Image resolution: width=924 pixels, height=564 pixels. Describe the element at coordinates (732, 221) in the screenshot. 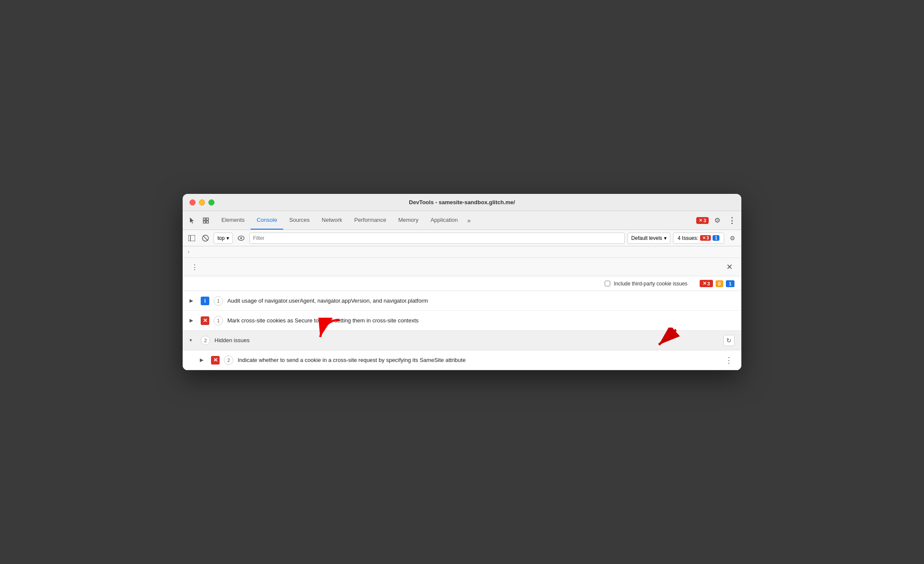

I see `more-options-btn: ⋮` at that location.